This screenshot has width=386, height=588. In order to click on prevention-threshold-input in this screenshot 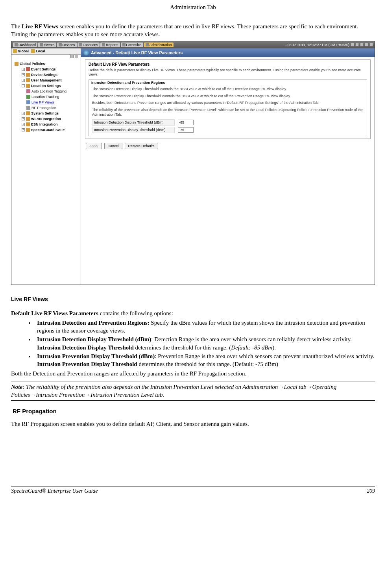, I will do `click(186, 130)`.